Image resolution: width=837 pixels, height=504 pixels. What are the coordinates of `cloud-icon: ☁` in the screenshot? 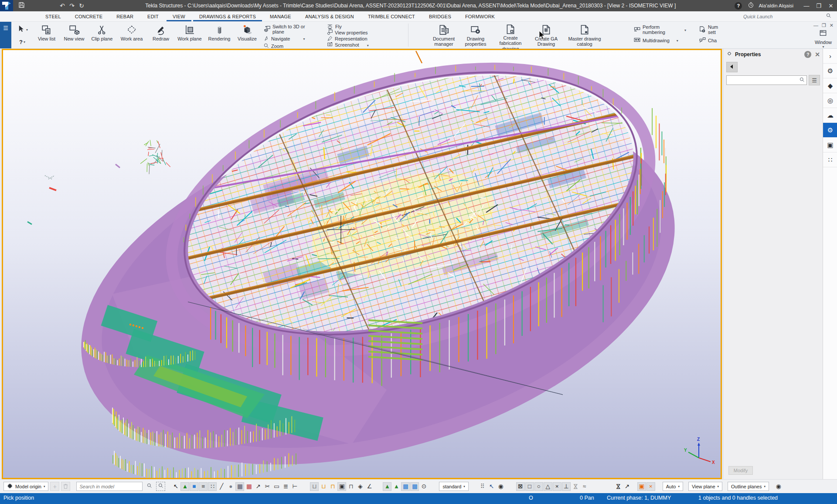 It's located at (830, 115).